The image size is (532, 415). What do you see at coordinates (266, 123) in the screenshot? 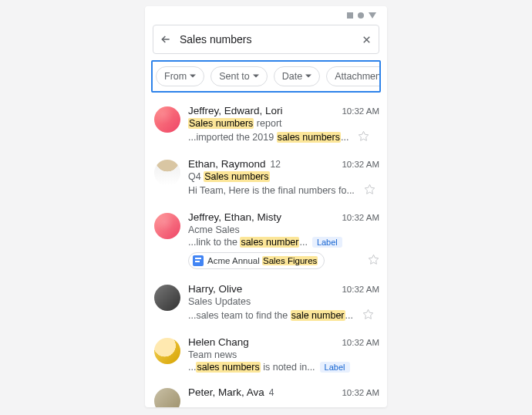
I see `email-row: Jeffrey, Edward, Lori 10:32 AM Sales num…` at bounding box center [266, 123].